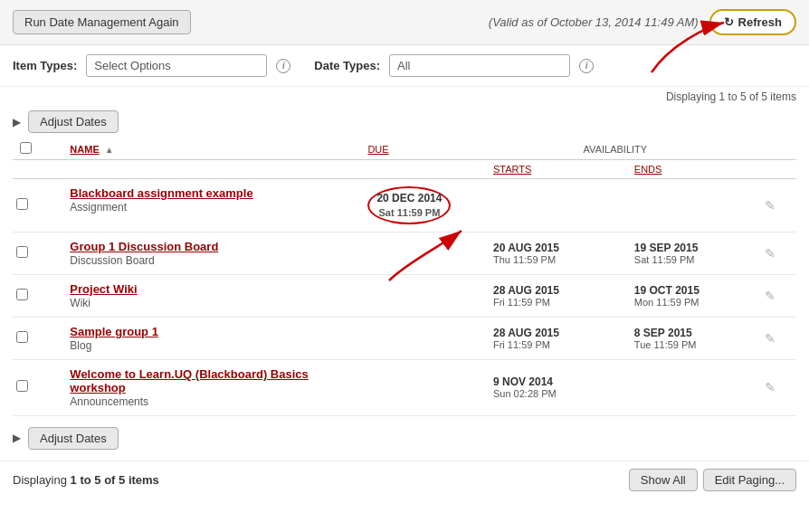 The height and width of the screenshot is (532, 809). I want to click on col-header-ends: ENDS, so click(686, 170).